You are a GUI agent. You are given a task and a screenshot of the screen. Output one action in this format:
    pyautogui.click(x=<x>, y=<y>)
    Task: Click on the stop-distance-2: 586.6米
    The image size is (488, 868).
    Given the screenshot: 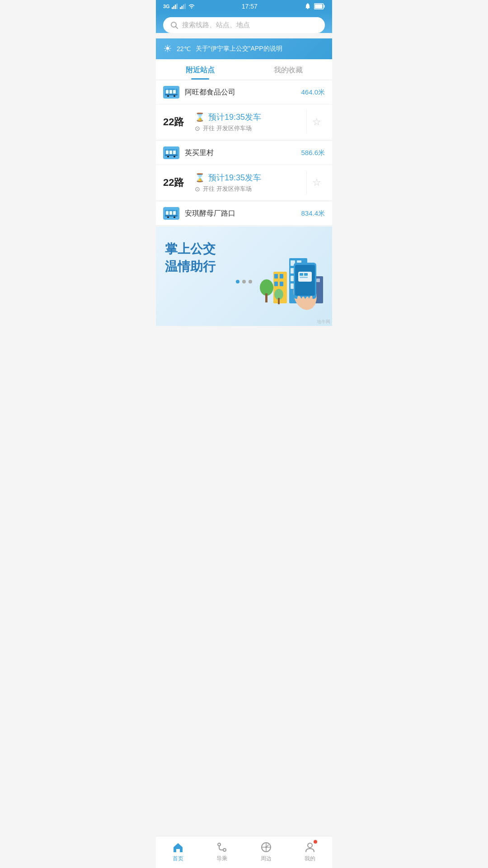 What is the action you would take?
    pyautogui.click(x=313, y=153)
    